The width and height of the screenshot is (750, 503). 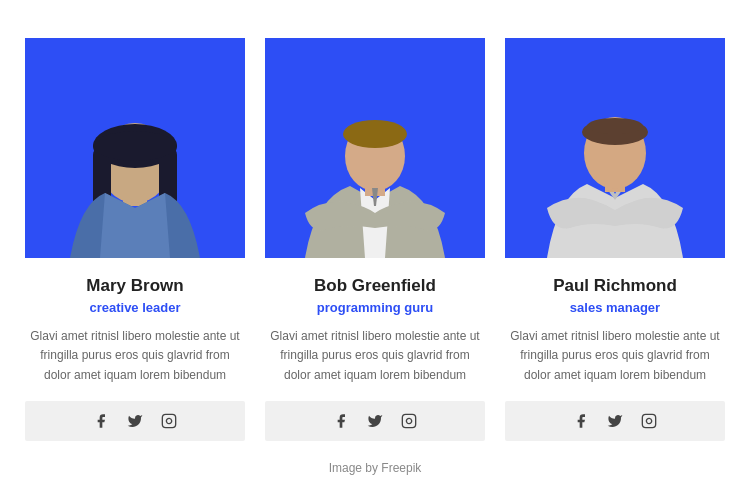 I want to click on member-bio-paul: Glavi amet ritnisl libero molestie ante …, so click(x=615, y=356).